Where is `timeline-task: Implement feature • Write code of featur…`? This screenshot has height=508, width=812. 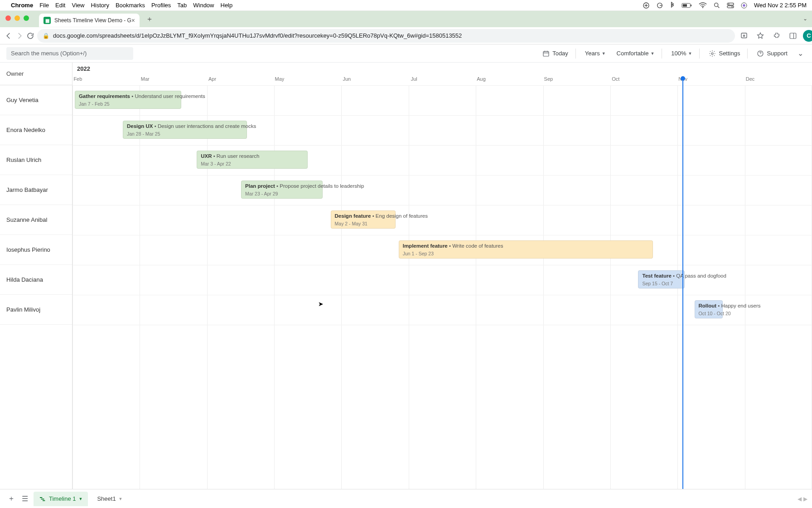 timeline-task: Implement feature • Write code of featur… is located at coordinates (526, 249).